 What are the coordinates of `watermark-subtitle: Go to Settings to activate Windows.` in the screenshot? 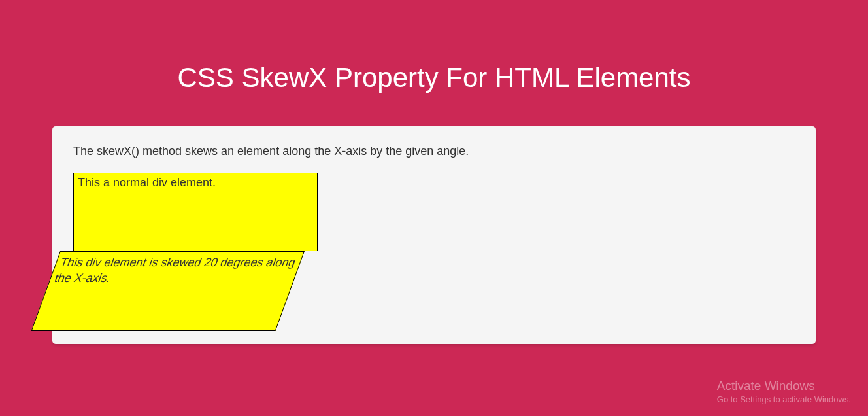 It's located at (784, 399).